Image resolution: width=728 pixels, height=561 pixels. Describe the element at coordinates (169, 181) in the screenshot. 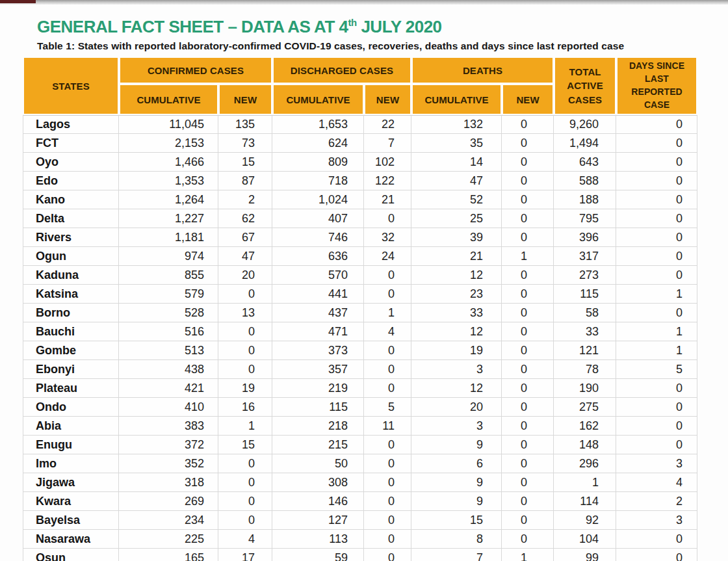

I see `cell-confirmed-cumulative: 1,353` at that location.